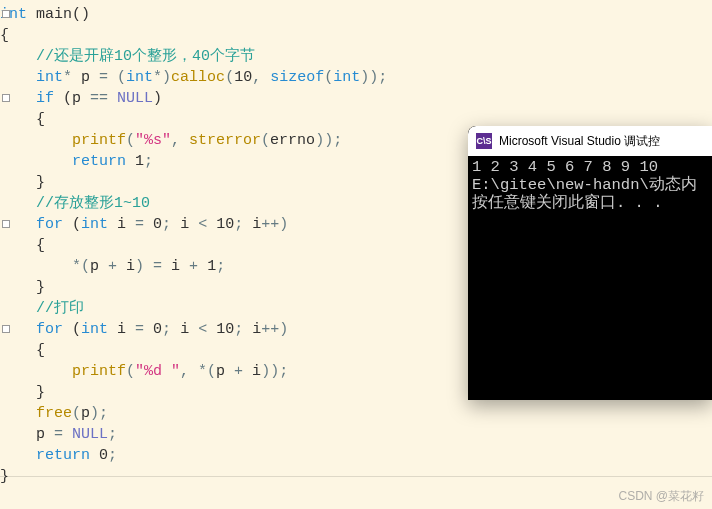  Describe the element at coordinates (112, 266) in the screenshot. I see `code-line: *(p + i) = i + 1;` at that location.